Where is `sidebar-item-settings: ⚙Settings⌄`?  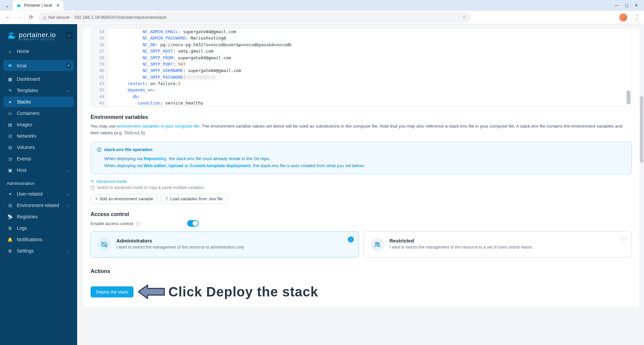
sidebar-item-settings: ⚙Settings⌄ is located at coordinates (39, 251).